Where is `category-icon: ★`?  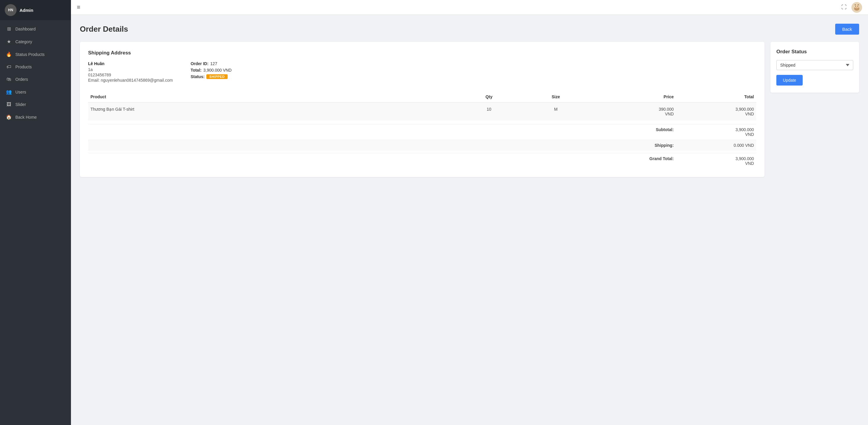
category-icon: ★ is located at coordinates (9, 42).